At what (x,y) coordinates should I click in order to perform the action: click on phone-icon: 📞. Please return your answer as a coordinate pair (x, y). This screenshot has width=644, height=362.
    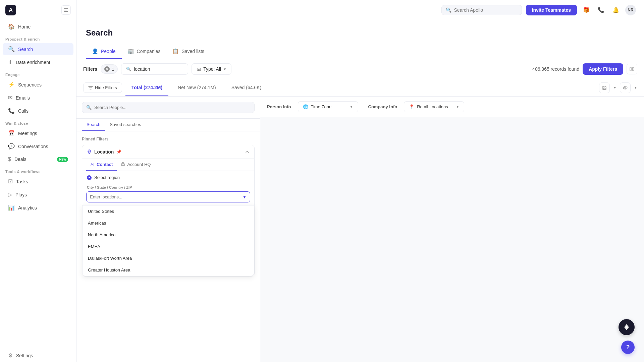
    Looking at the image, I should click on (601, 10).